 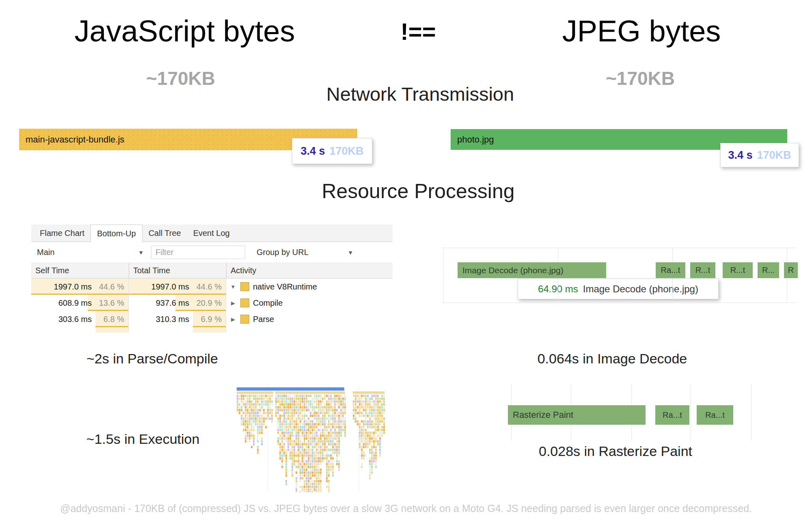 I want to click on jpeg-tooltip-time: 3.4 s, so click(x=740, y=155).